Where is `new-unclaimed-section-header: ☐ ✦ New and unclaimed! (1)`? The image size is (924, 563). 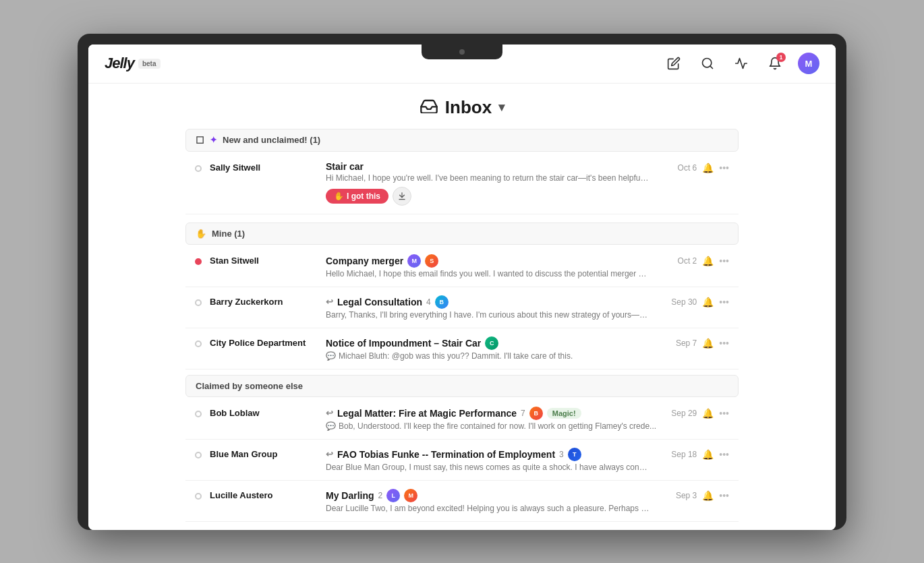 new-unclaimed-section-header: ☐ ✦ New and unclaimed! (1) is located at coordinates (462, 140).